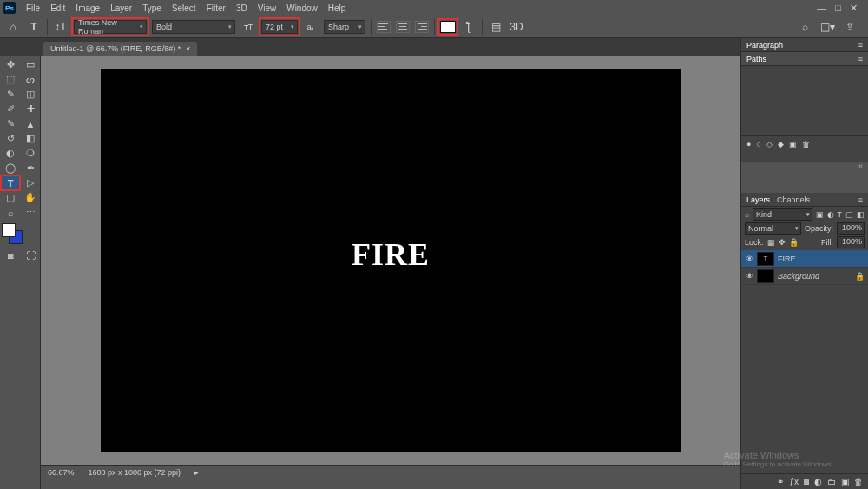 Image resolution: width=868 pixels, height=489 pixels. I want to click on text-color-swatch, so click(448, 27).